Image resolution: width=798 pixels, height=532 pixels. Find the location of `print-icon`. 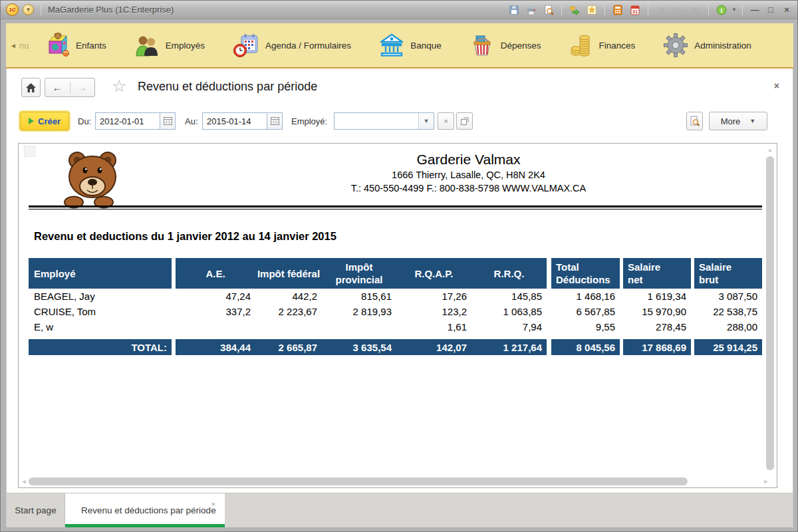

print-icon is located at coordinates (531, 10).